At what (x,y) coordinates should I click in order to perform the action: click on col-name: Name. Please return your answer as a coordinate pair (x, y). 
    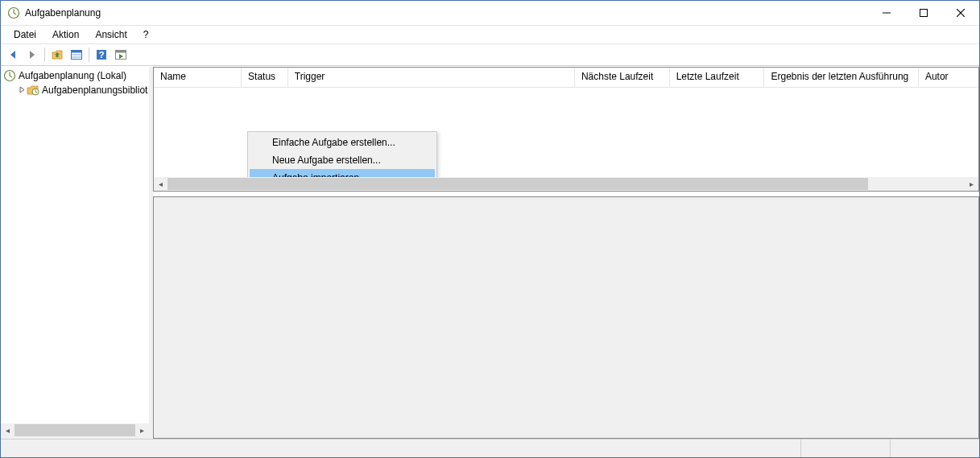
    Looking at the image, I should click on (198, 77).